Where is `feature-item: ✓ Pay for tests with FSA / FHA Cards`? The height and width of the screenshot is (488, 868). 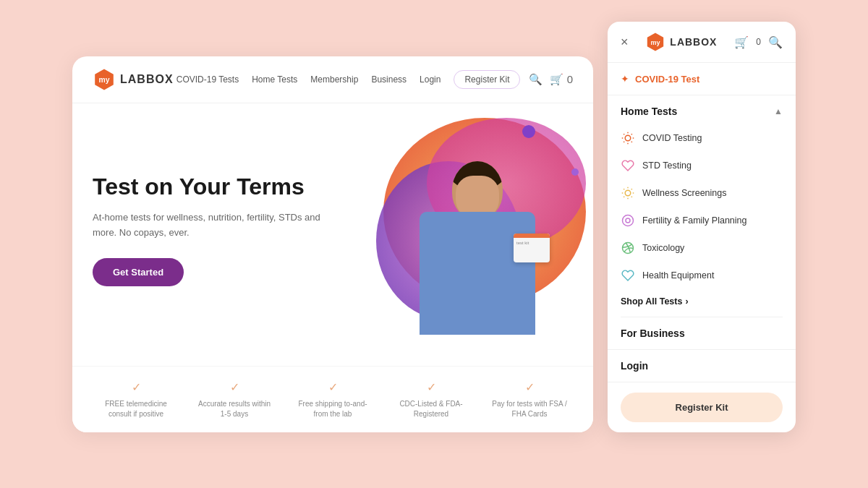 feature-item: ✓ Pay for tests with FSA / FHA Cards is located at coordinates (529, 399).